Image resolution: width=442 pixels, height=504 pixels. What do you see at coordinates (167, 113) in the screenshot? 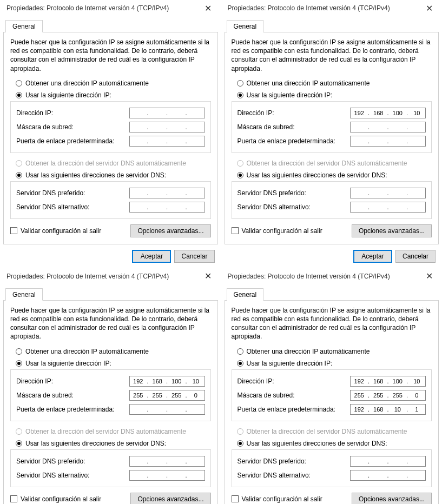
I see `input-ip: ...` at bounding box center [167, 113].